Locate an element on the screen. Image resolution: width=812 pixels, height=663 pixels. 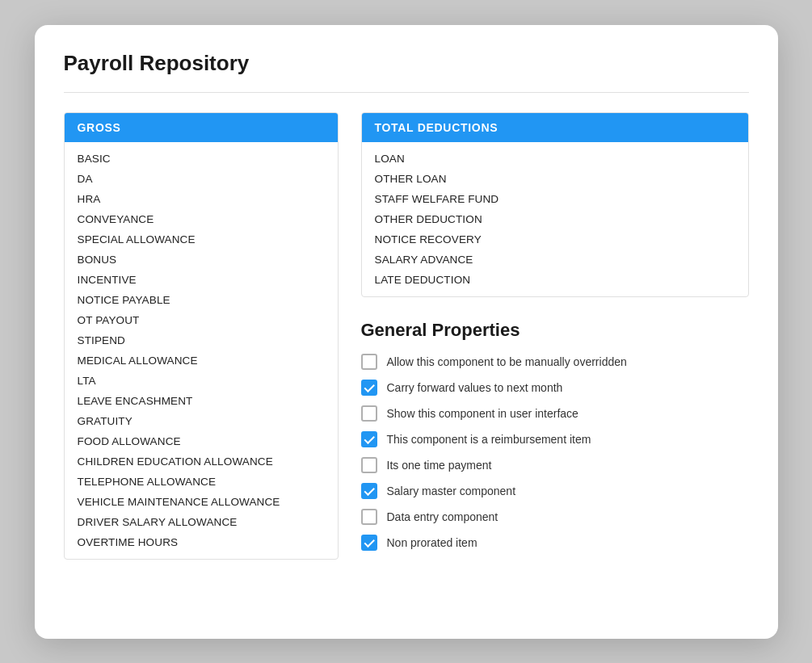
list-item: FOOD ALLOWANCE is located at coordinates (201, 441).